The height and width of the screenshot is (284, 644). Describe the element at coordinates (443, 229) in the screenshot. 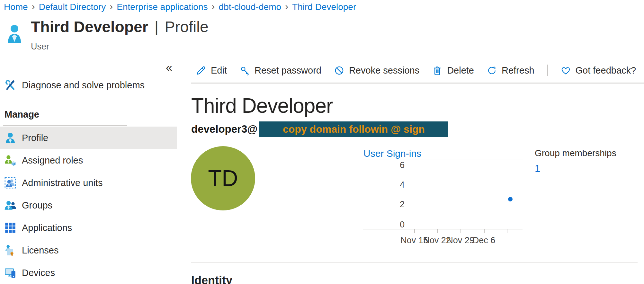

I see `x-axis-line` at that location.